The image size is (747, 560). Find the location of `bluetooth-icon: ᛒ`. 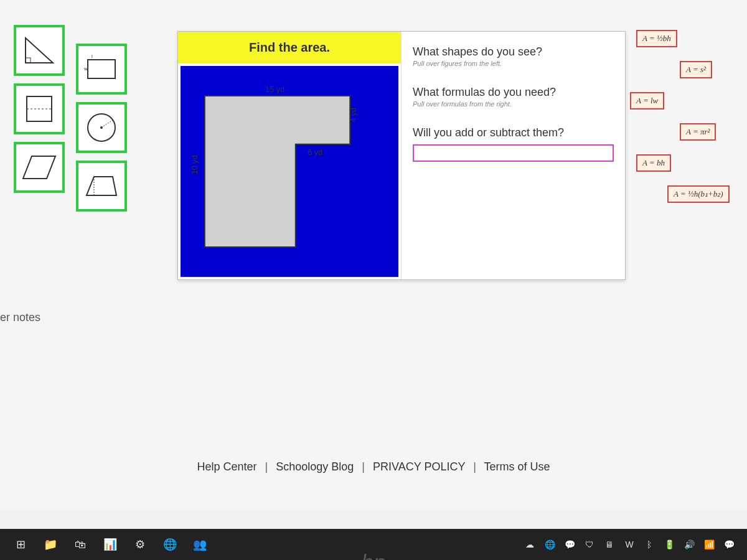

bluetooth-icon: ᛒ is located at coordinates (649, 544).